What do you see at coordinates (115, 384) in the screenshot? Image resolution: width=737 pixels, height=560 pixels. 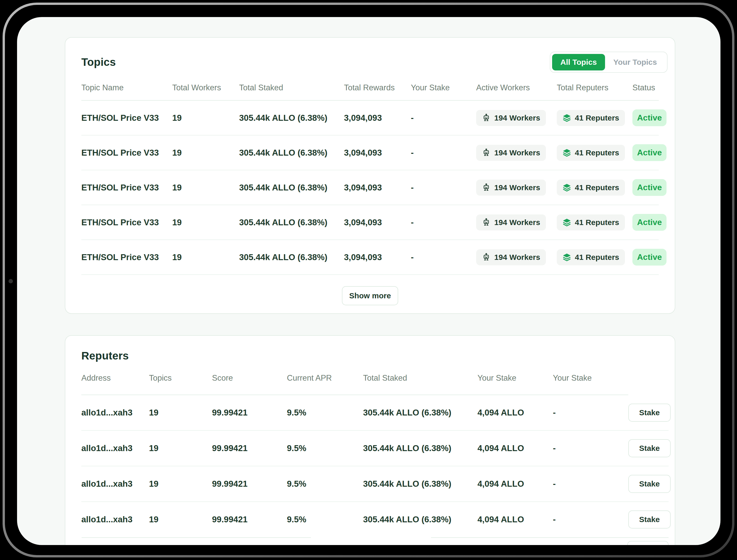 I see `column-header-address: Address` at bounding box center [115, 384].